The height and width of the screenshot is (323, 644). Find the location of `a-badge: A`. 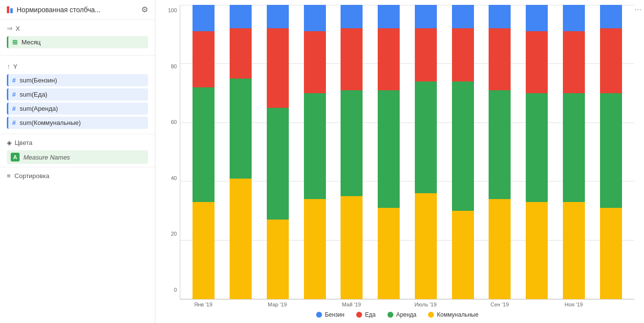

a-badge: A is located at coordinates (15, 157).